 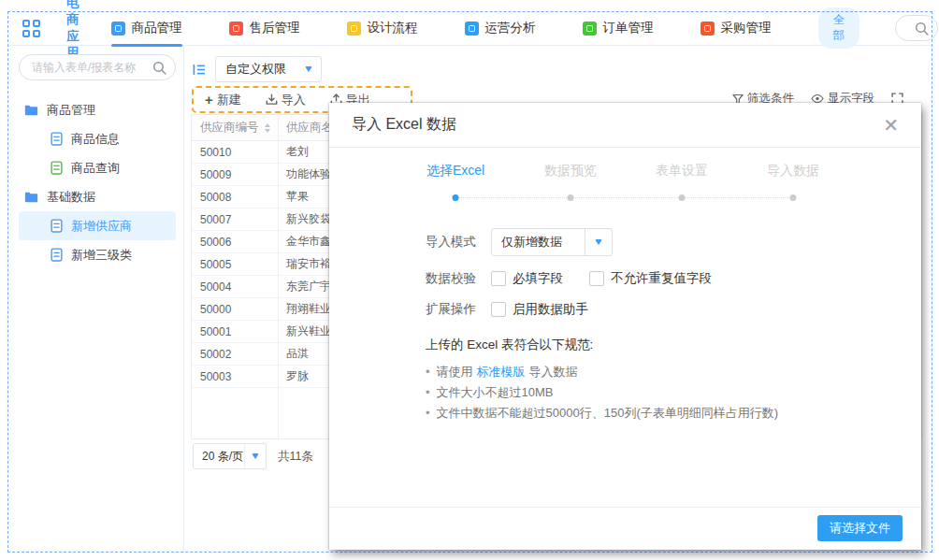 I want to click on pagination: 20 条/页 共11条, so click(x=253, y=456).